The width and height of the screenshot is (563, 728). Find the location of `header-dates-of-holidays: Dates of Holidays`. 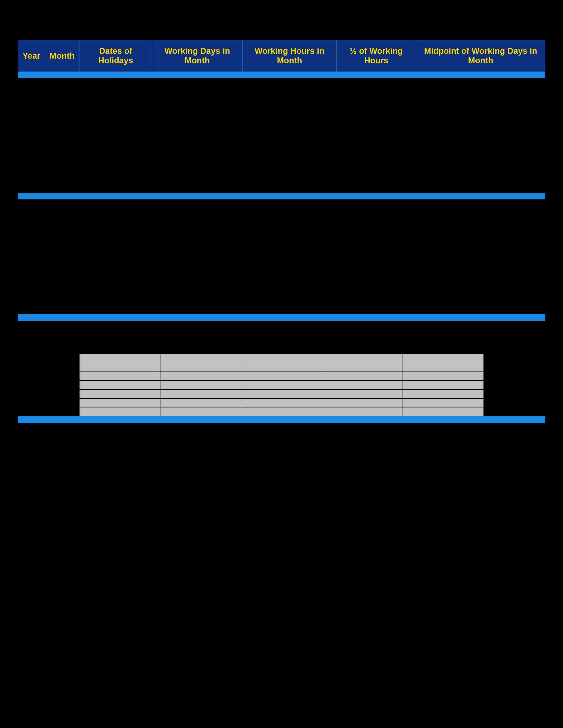

header-dates-of-holidays: Dates of Holidays is located at coordinates (115, 56).